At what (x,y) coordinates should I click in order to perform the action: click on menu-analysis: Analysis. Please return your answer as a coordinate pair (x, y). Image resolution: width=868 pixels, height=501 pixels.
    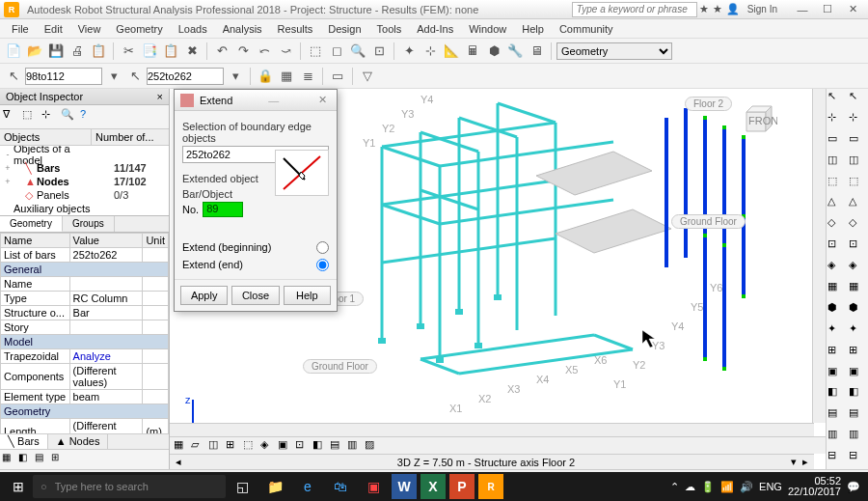
    Looking at the image, I should click on (243, 29).